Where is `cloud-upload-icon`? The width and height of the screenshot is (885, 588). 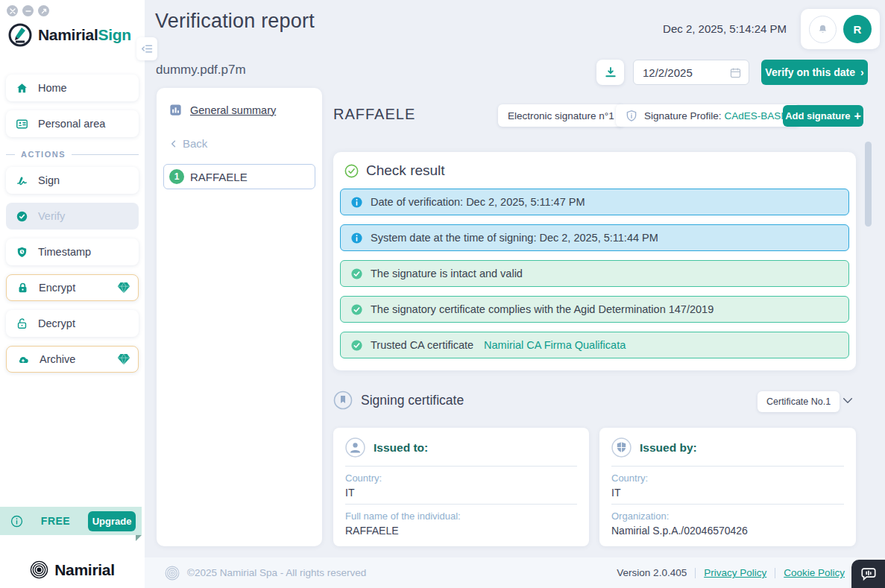
cloud-upload-icon is located at coordinates (23, 359).